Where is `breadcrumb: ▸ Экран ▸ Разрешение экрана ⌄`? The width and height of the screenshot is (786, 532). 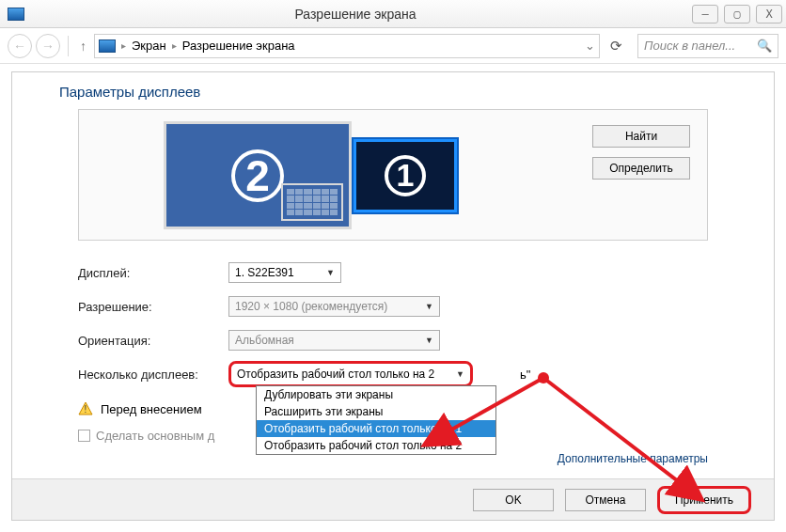 breadcrumb: ▸ Экран ▸ Разрешение экрана ⌄ is located at coordinates (347, 46).